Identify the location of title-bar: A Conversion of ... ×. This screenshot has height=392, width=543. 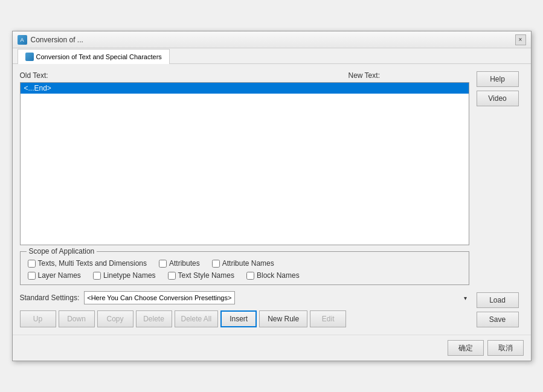
(272, 40).